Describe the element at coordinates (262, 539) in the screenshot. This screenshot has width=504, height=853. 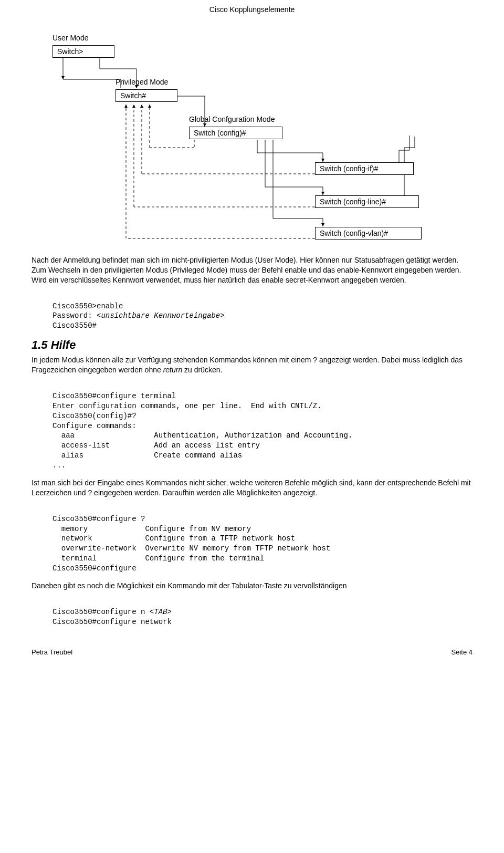
I see `code-configure-question: Cisco3550#configure ? memory Configure f…` at that location.